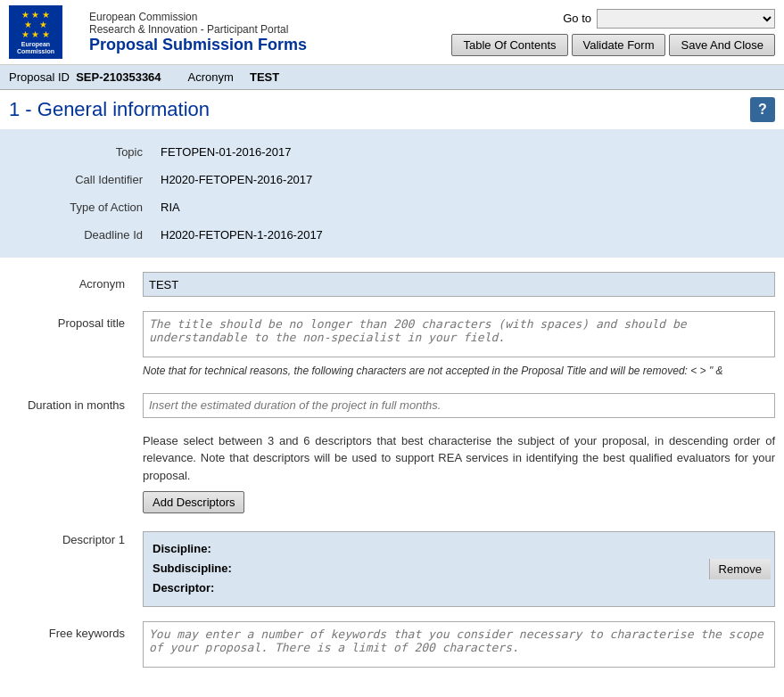  I want to click on proposal-title-control: Note that for technical reasons, the fol…, so click(458, 345).